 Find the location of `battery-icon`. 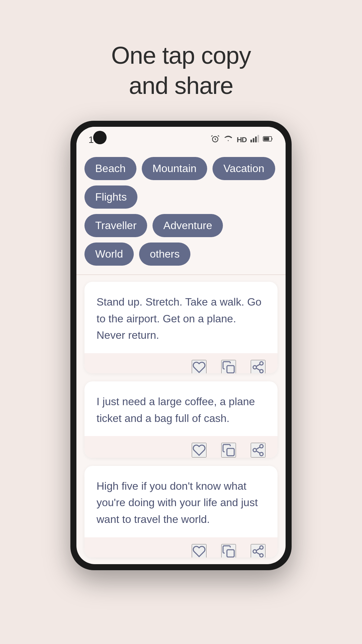

battery-icon is located at coordinates (268, 140).